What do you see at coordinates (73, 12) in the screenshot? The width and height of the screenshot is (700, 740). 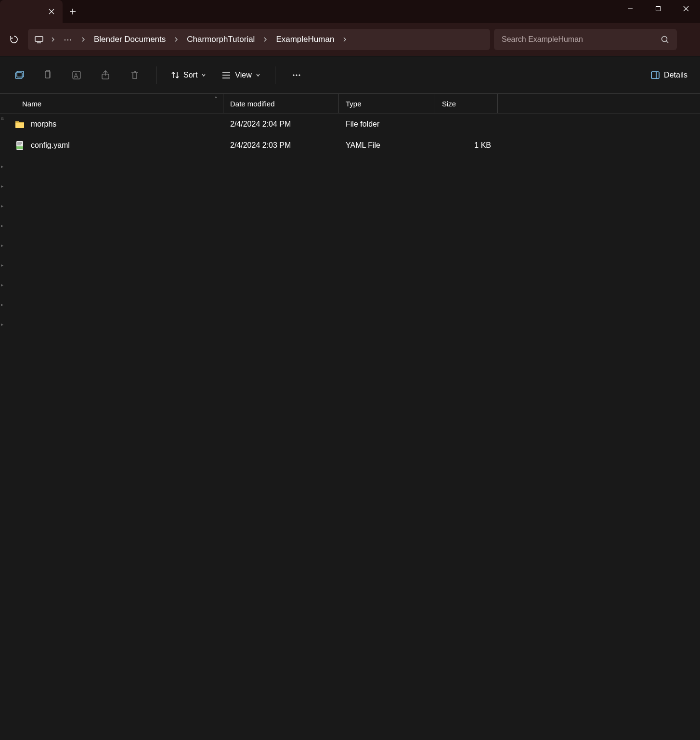 I see `new-tab-button` at bounding box center [73, 12].